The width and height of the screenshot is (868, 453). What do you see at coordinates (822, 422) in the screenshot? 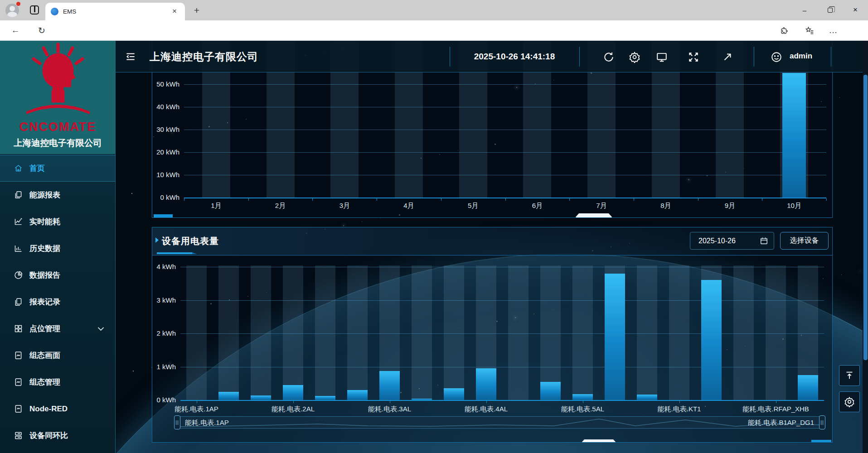
I see `datazoom-right-handle: ||` at bounding box center [822, 422].